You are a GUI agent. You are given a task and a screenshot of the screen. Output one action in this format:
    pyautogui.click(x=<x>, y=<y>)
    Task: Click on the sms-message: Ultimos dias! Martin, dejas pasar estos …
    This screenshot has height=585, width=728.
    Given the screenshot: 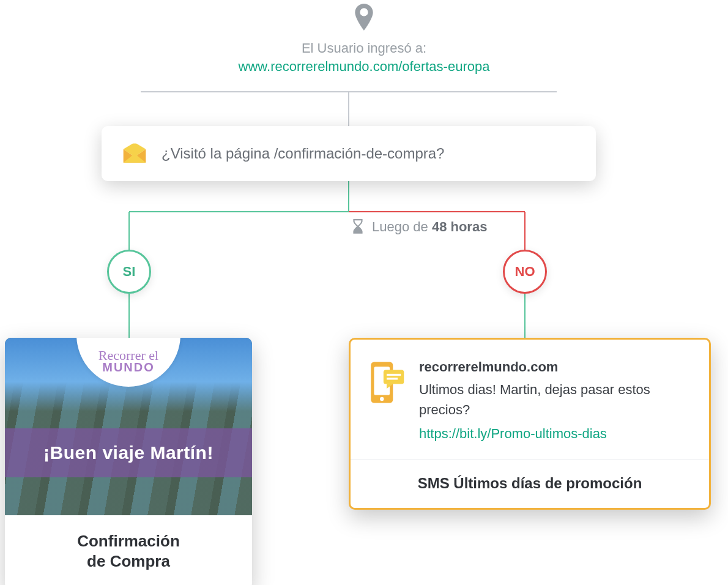 What is the action you would take?
    pyautogui.click(x=535, y=400)
    